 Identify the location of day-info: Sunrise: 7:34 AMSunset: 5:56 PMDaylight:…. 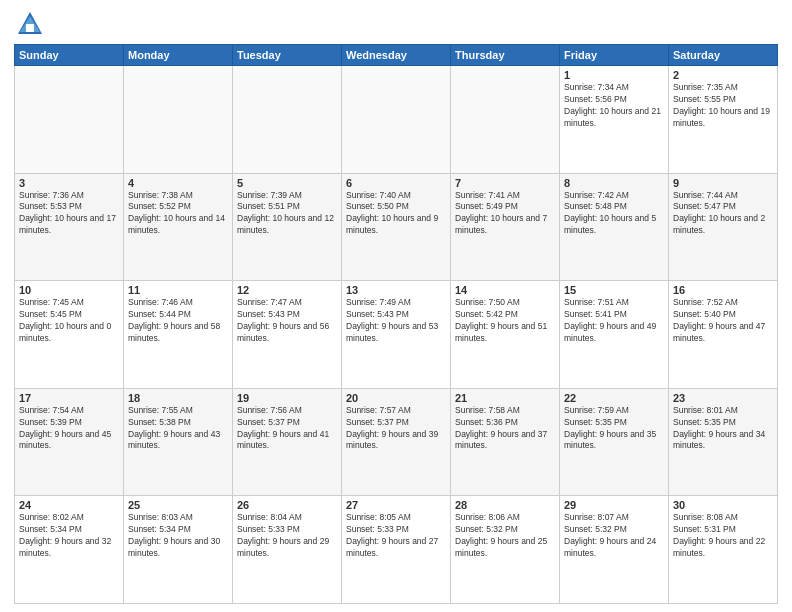
(614, 106).